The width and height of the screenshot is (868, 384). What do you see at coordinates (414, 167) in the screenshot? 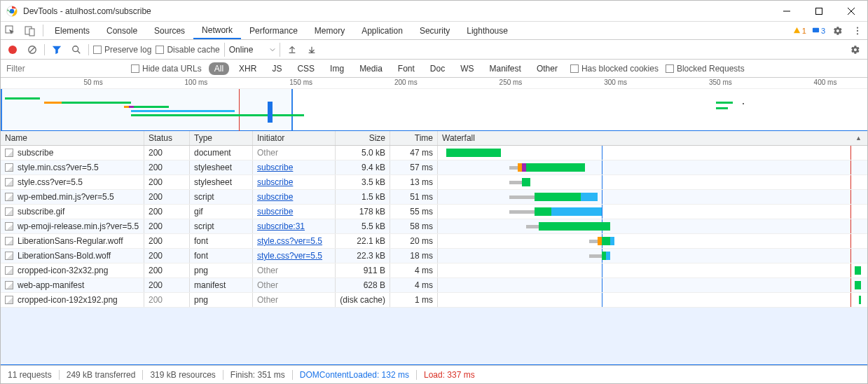
I see `request-time: 57 ms` at bounding box center [414, 167].